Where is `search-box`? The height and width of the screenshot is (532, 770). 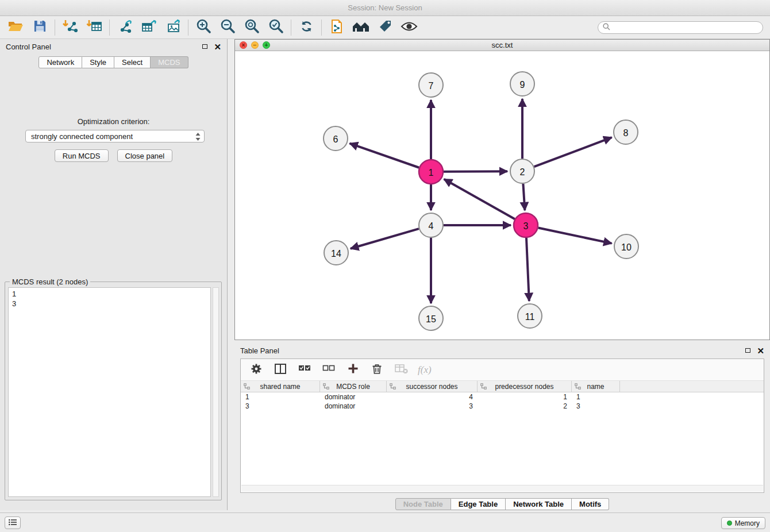
search-box is located at coordinates (680, 28).